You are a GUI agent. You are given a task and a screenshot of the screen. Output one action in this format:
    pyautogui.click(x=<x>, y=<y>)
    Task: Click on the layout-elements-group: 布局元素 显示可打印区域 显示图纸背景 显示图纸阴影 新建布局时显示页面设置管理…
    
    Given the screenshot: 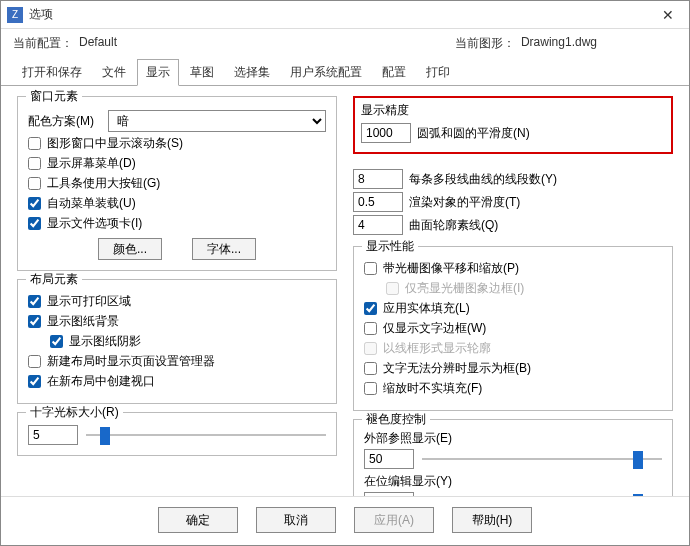 What is the action you would take?
    pyautogui.click(x=177, y=342)
    